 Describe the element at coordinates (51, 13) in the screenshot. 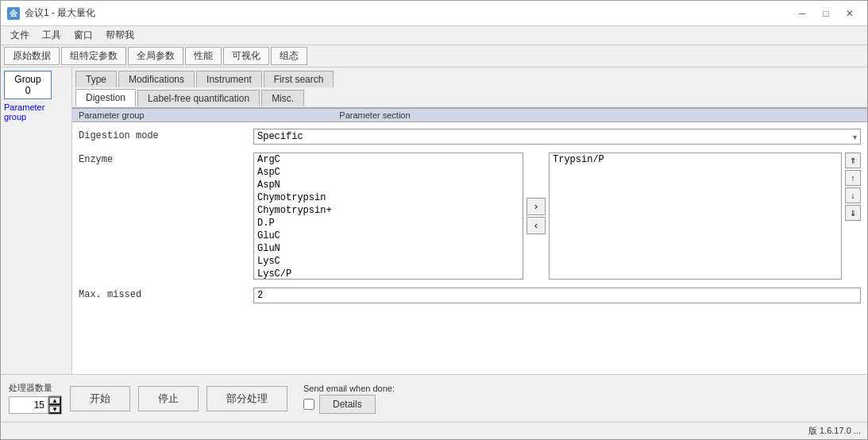

I see `title-bar-left: 会 会议1 - 最大量化` at that location.